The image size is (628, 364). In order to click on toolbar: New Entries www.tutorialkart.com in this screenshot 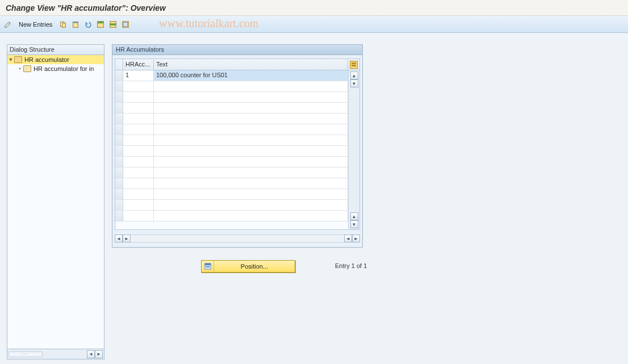, I will do `click(314, 24)`.